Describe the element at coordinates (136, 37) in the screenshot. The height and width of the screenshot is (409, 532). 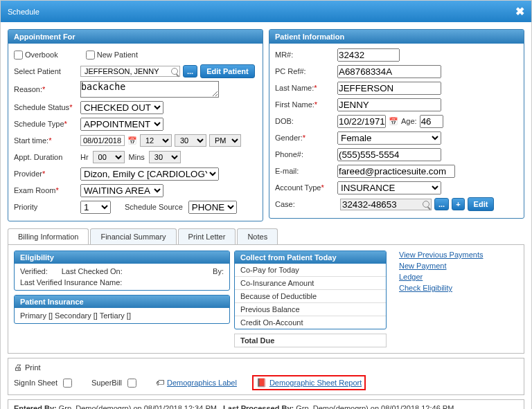
I see `appointment-for-heading: Appointment For` at that location.